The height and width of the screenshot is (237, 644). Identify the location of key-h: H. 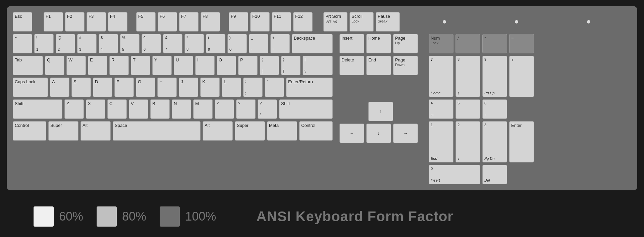
(167, 87).